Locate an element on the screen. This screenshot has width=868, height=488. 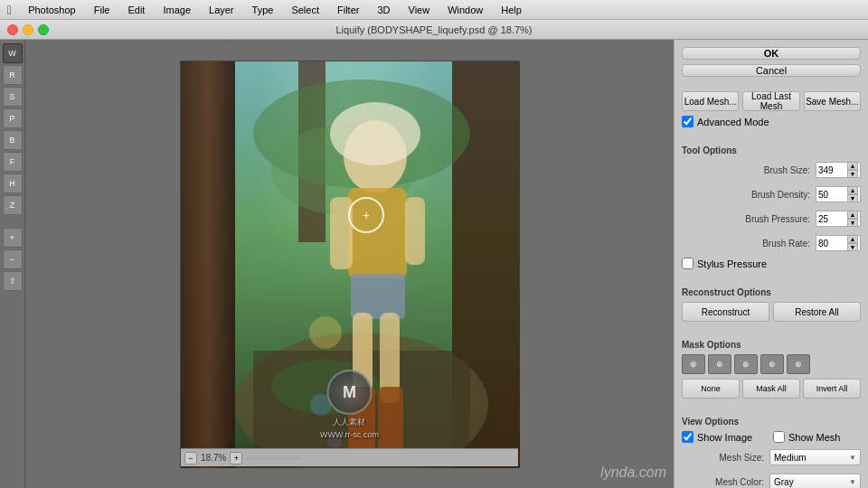
ok-button: OK is located at coordinates (771, 53).